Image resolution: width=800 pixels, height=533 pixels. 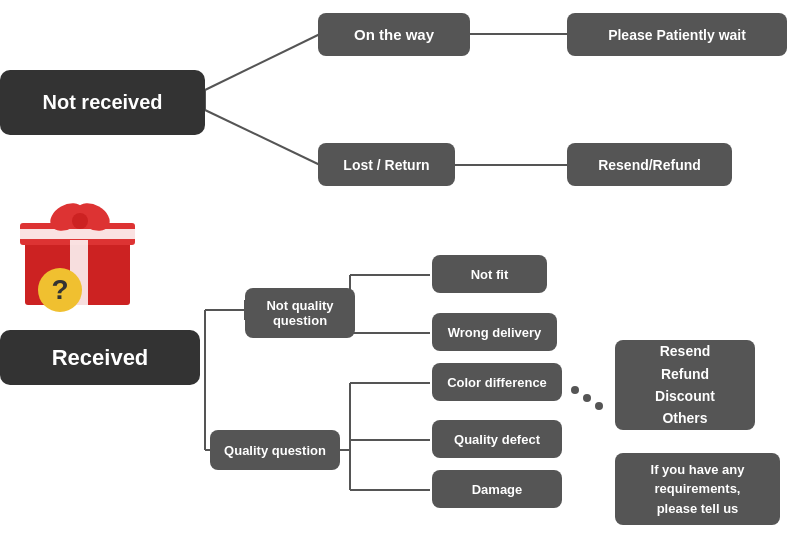 I want to click on gift-box-icon: ?, so click(x=80, y=250).